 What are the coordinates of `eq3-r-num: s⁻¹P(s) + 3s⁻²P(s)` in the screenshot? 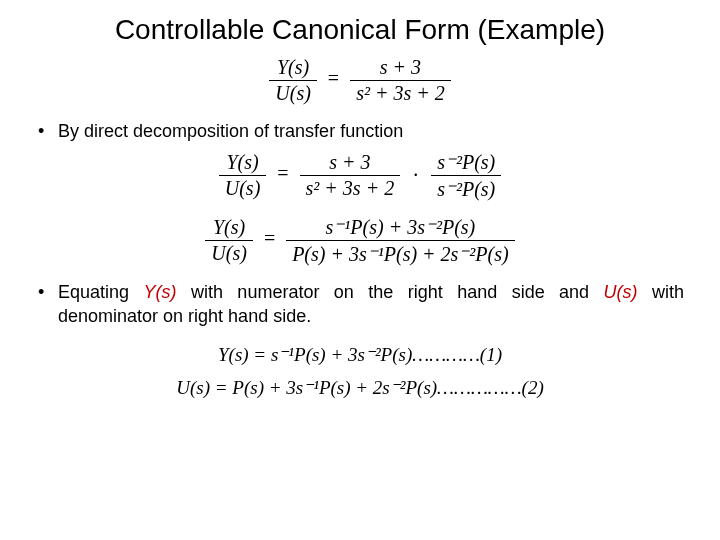 It's located at (400, 228).